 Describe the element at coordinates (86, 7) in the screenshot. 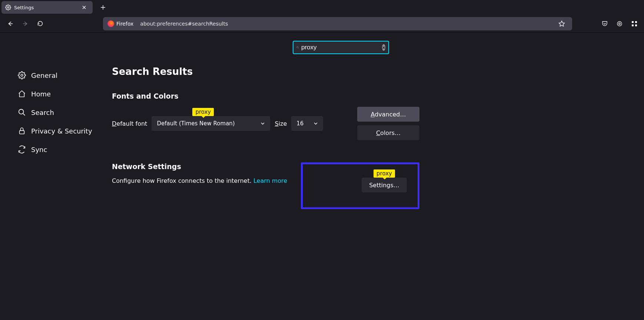

I see `tab-close-button` at that location.